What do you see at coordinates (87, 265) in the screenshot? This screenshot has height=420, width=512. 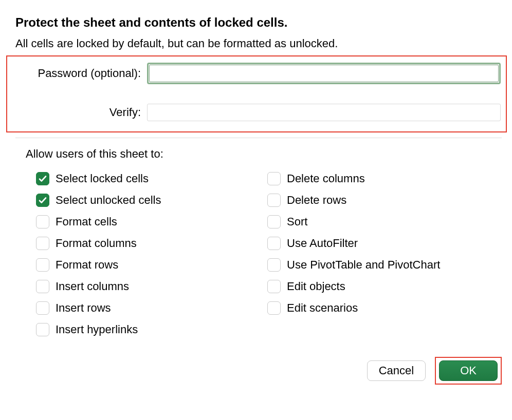 I see `permission-label: Format rows` at bounding box center [87, 265].